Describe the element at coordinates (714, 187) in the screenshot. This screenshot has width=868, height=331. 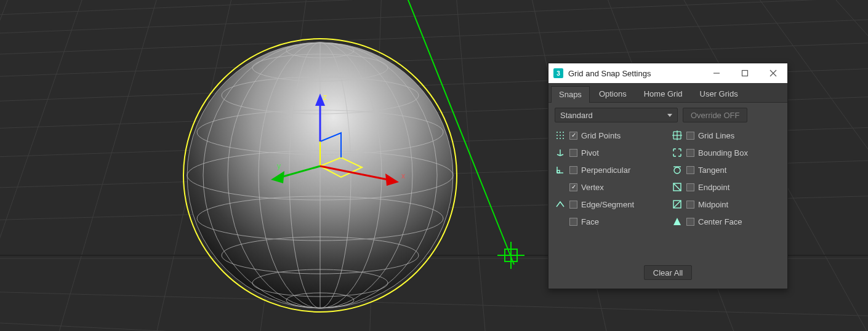
I see `snap-endpoint-label: Endpoint` at that location.